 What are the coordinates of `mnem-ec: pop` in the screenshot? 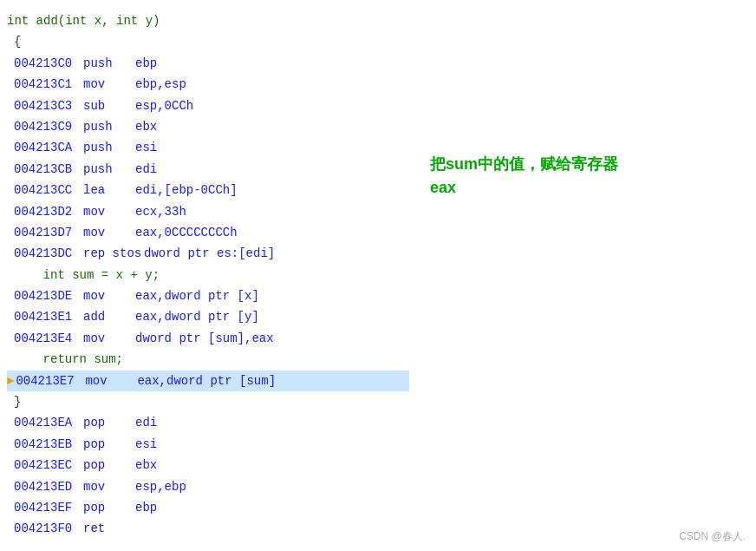 It's located at (109, 465).